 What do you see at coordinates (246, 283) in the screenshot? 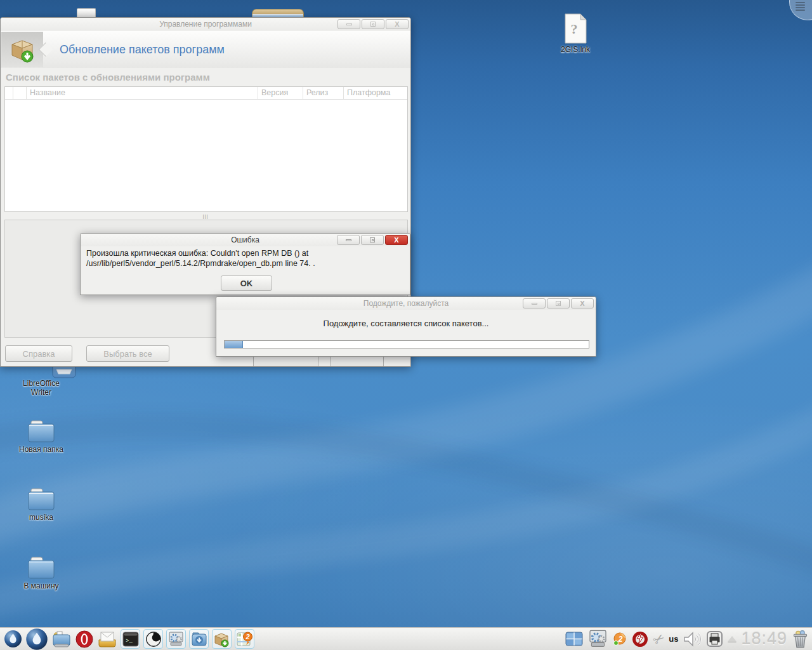
I see `ok-button: OK` at bounding box center [246, 283].